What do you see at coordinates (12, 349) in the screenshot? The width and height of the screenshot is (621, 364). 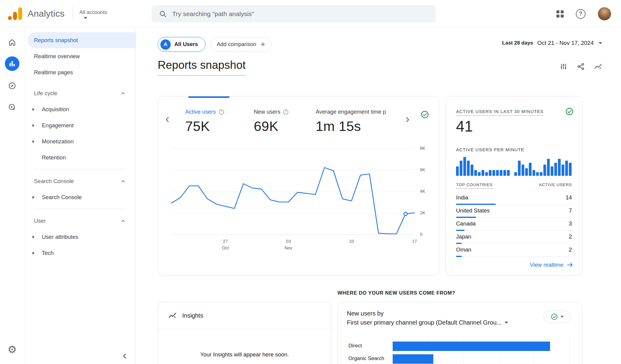 I see `admin-settings-button: ⚙` at bounding box center [12, 349].